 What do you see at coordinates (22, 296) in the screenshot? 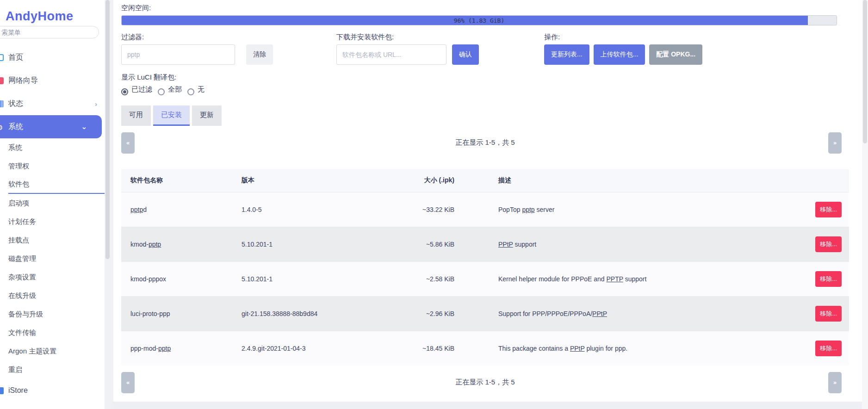
I see `sidebar-subitem-label: 在线升级` at bounding box center [22, 296].